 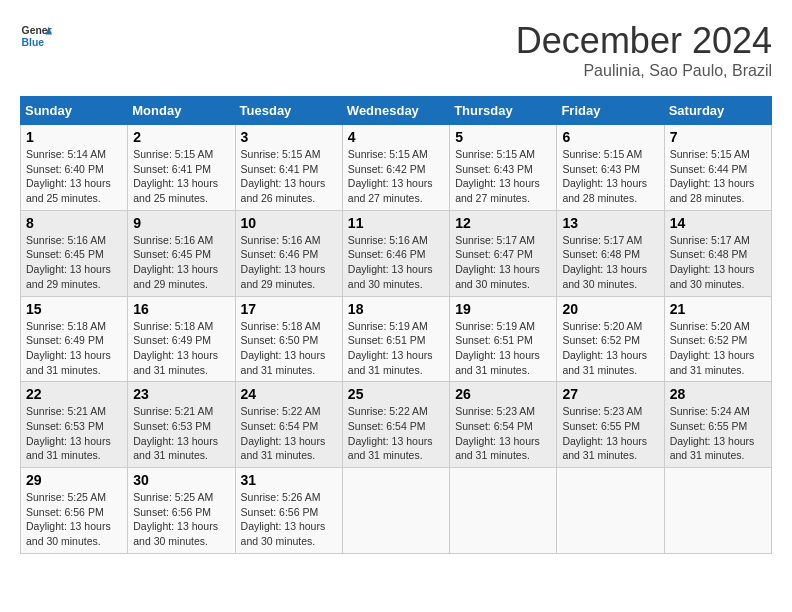 What do you see at coordinates (396, 309) in the screenshot?
I see `day-number: 18` at bounding box center [396, 309].